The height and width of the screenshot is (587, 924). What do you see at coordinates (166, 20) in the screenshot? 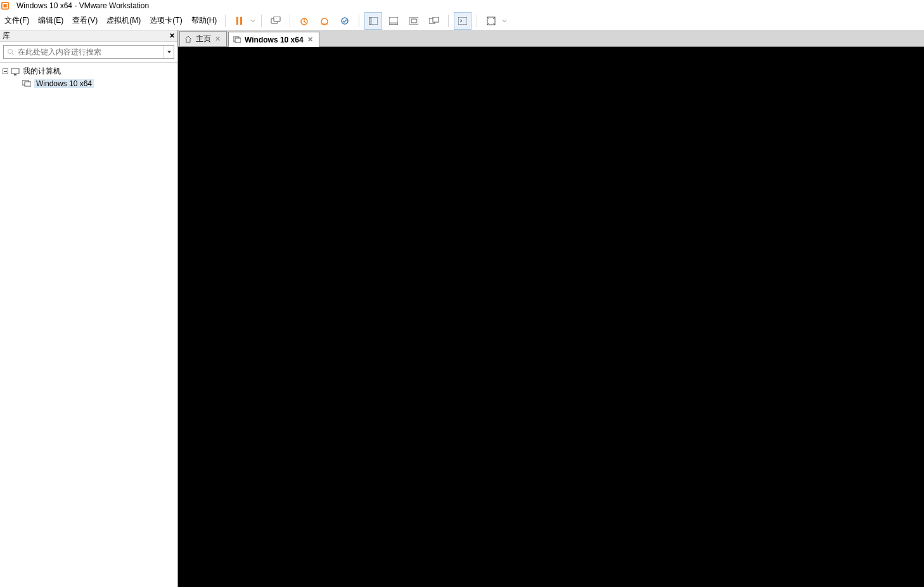
I see `menu-tabs: 选项卡(T)` at bounding box center [166, 20].